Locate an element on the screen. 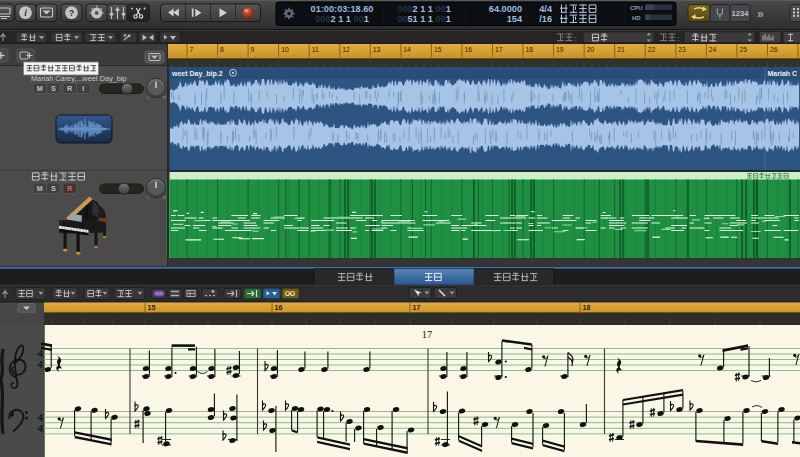 This screenshot has width=800, height=457. svg-text: CPU is located at coordinates (636, 8).